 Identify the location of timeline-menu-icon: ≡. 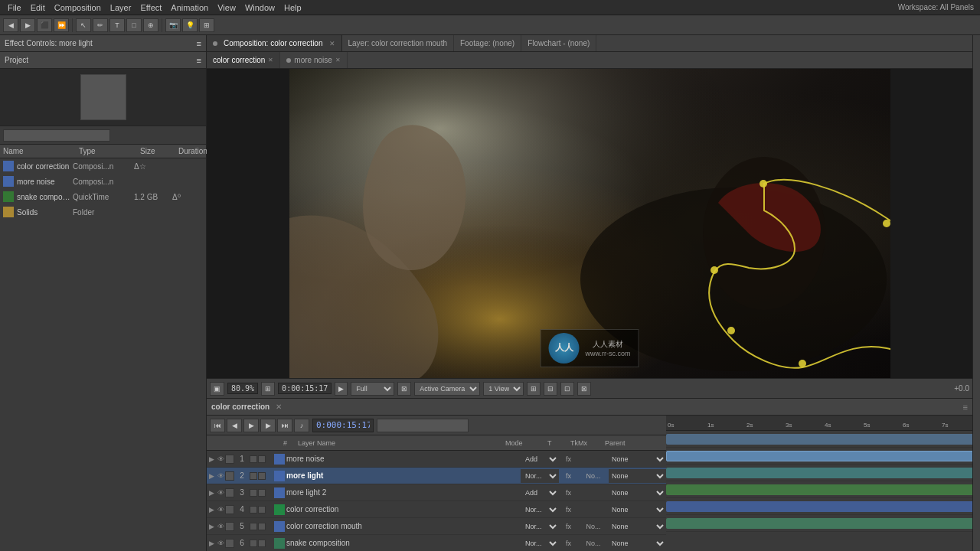
(965, 407).